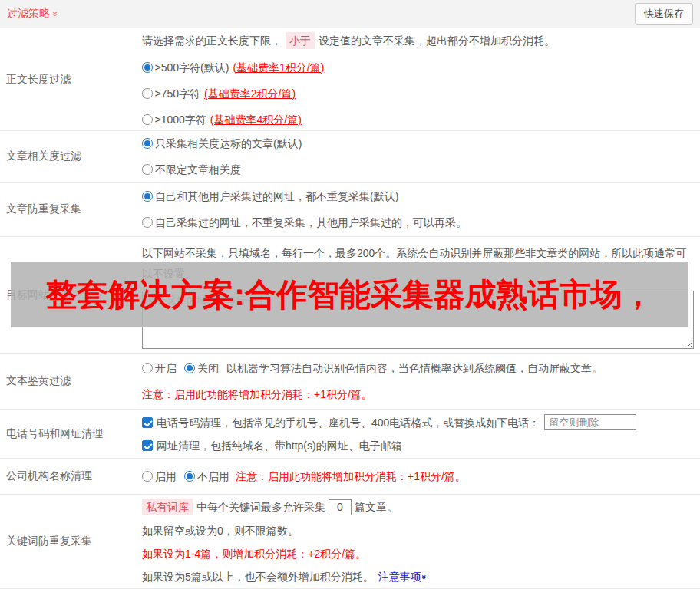 The width and height of the screenshot is (700, 589). Describe the element at coordinates (418, 41) in the screenshot. I see `length-filter-description: 请选择需求的正文长度下限， 小于 设定值的文章不采集，超出部分不增加积分消耗。` at that location.